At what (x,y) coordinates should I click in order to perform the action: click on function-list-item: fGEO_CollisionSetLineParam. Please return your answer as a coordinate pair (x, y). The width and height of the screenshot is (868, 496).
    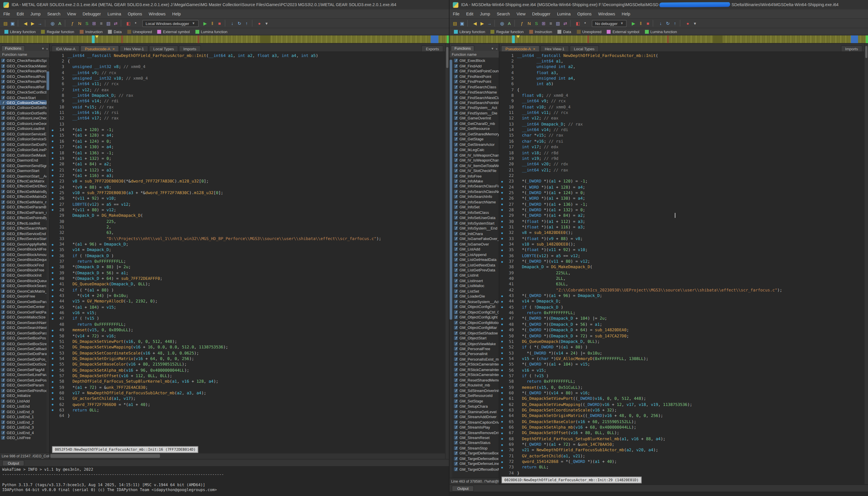
    Looking at the image, I should click on (25, 150).